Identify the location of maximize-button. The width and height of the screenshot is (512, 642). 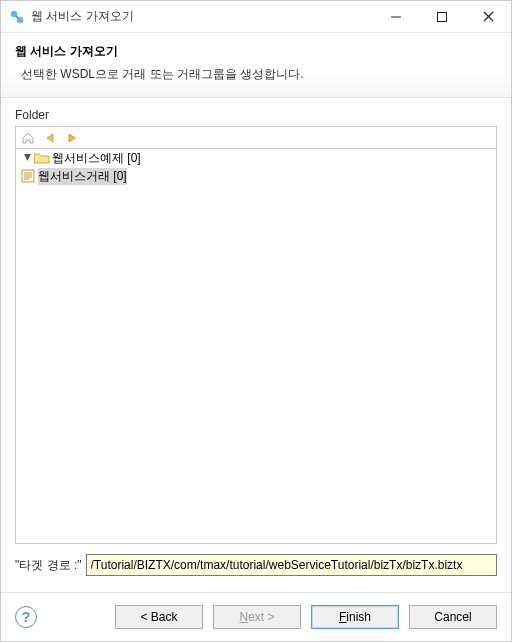
(442, 16).